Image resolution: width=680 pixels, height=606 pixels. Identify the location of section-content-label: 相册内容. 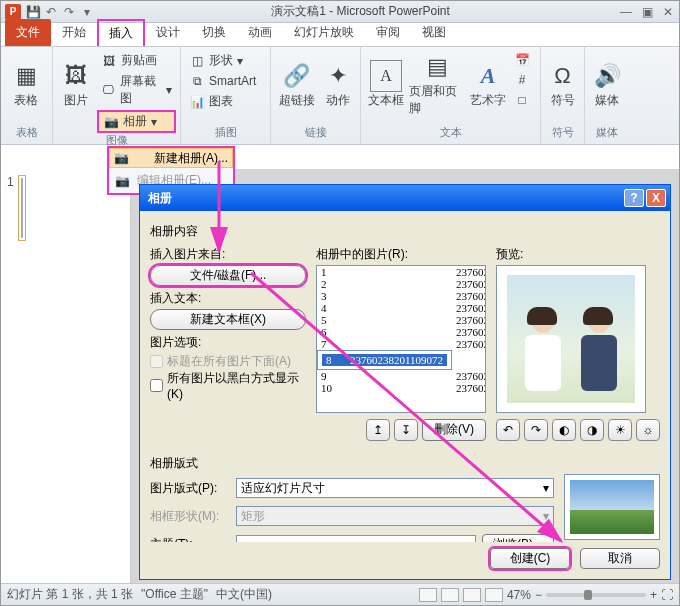
(405, 232).